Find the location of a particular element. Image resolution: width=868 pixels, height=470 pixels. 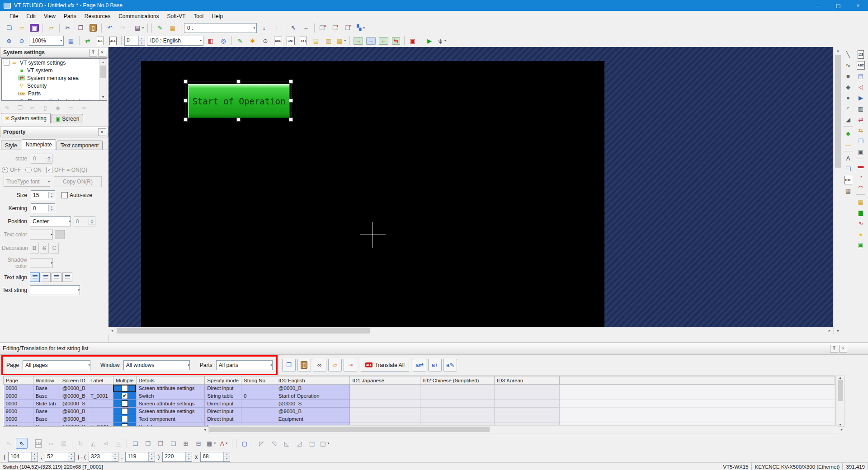

bold-button: B is located at coordinates (34, 248).